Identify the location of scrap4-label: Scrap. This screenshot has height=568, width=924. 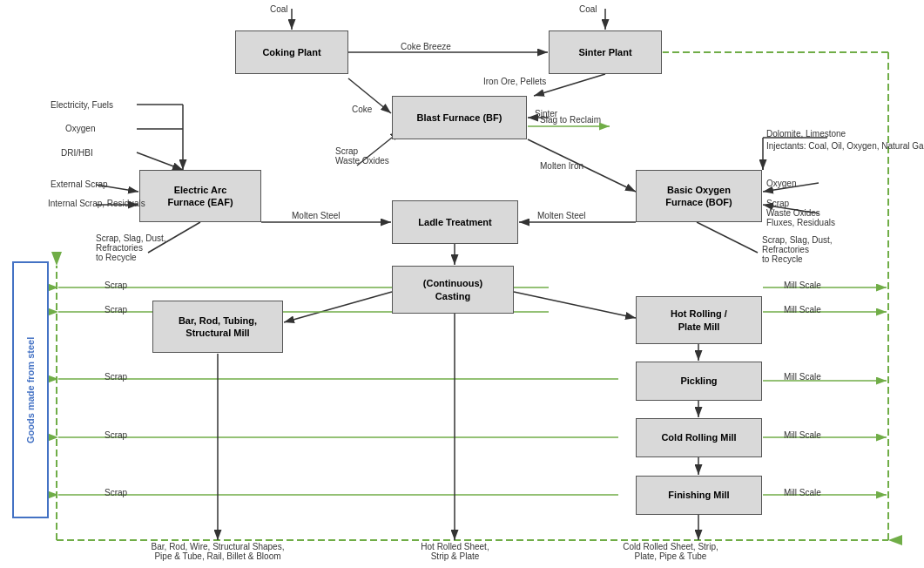
(116, 436).